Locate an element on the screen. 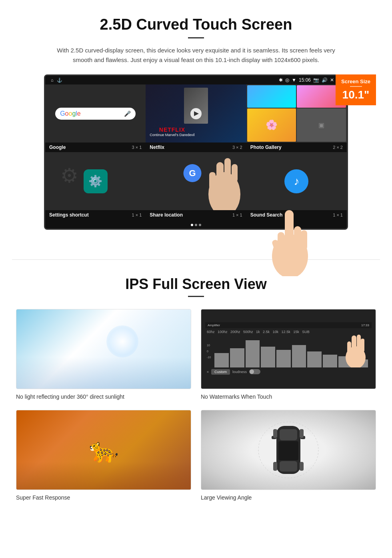 This screenshot has height=558, width=392. google-logo: Google is located at coordinates (70, 114).